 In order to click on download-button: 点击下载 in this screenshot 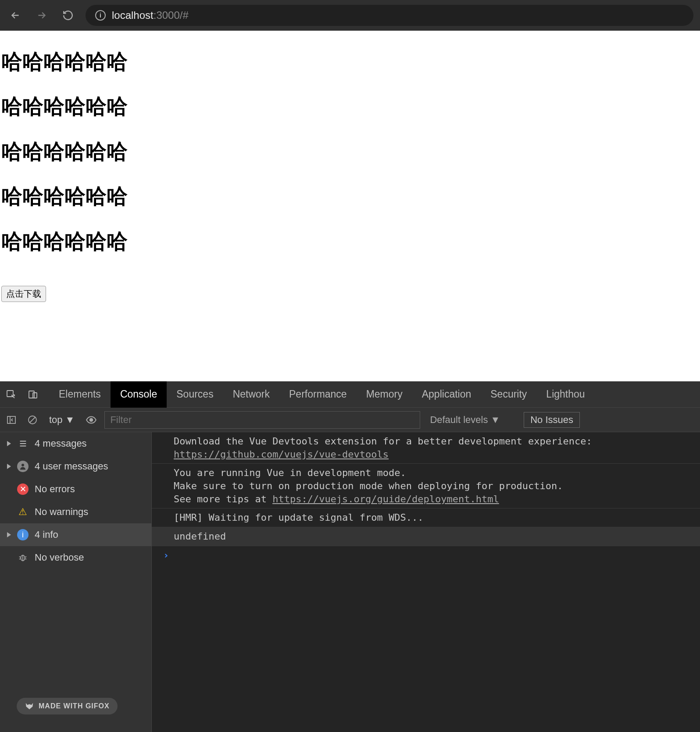, I will do `click(24, 294)`.